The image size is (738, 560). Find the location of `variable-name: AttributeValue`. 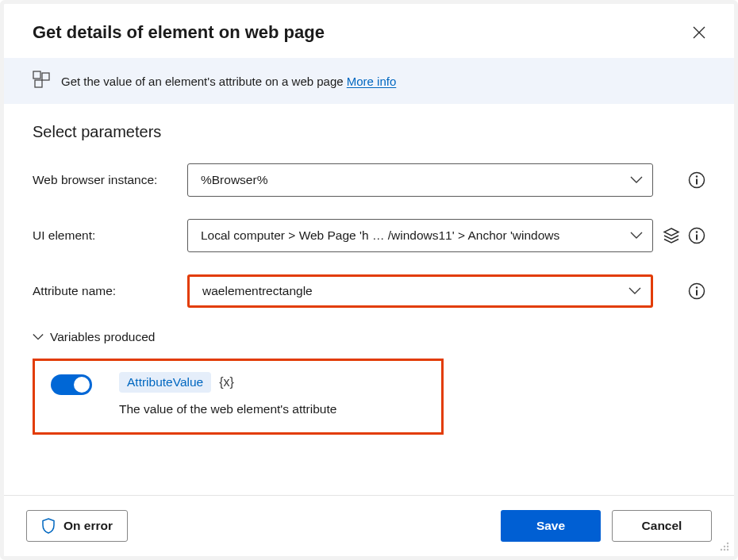

variable-name: AttributeValue is located at coordinates (165, 382).